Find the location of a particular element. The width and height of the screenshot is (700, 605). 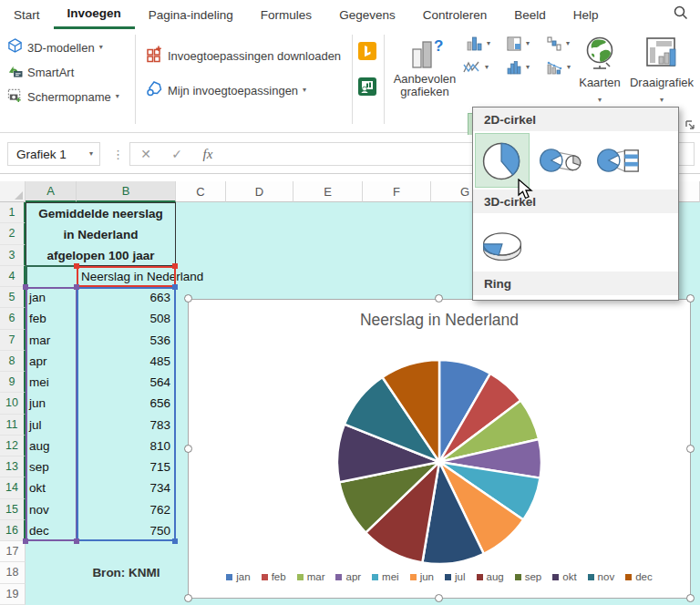

tab-invoegen: Invoegen is located at coordinates (95, 15).